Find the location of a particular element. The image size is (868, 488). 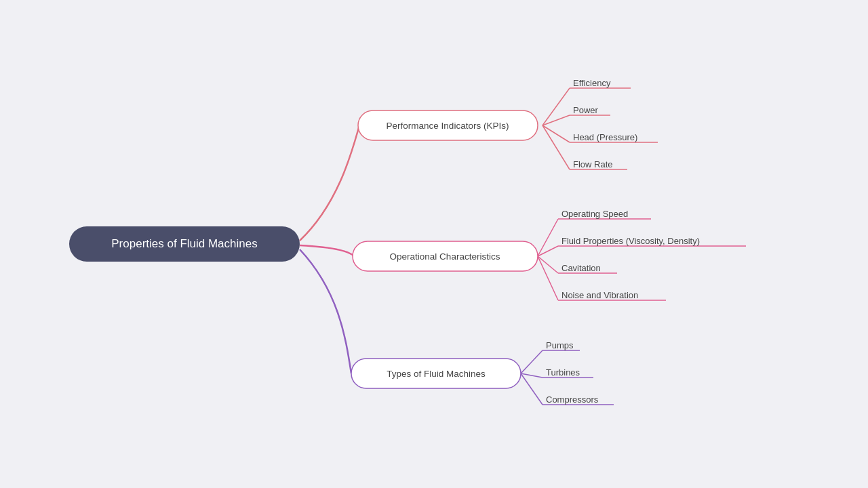

leaf-flowrate: Flow Rate is located at coordinates (593, 164).